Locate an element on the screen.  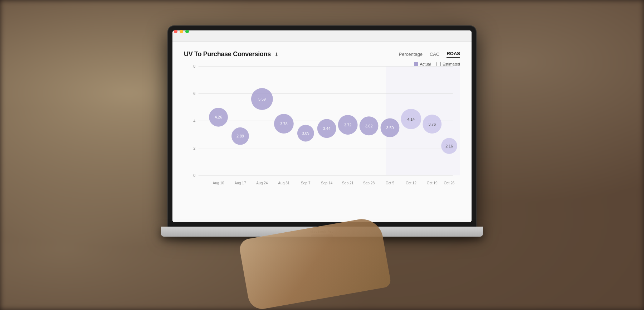
y-label-8: 8 is located at coordinates (194, 66).